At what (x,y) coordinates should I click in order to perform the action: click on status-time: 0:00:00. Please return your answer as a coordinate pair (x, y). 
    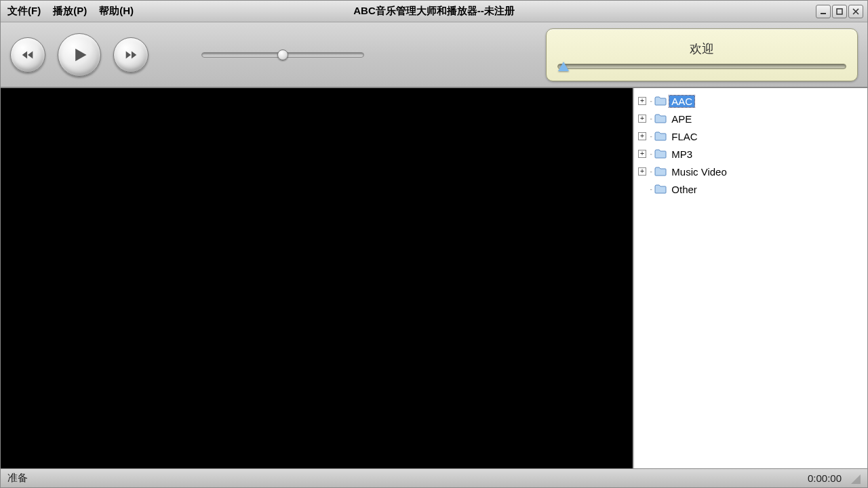
    Looking at the image, I should click on (825, 479).